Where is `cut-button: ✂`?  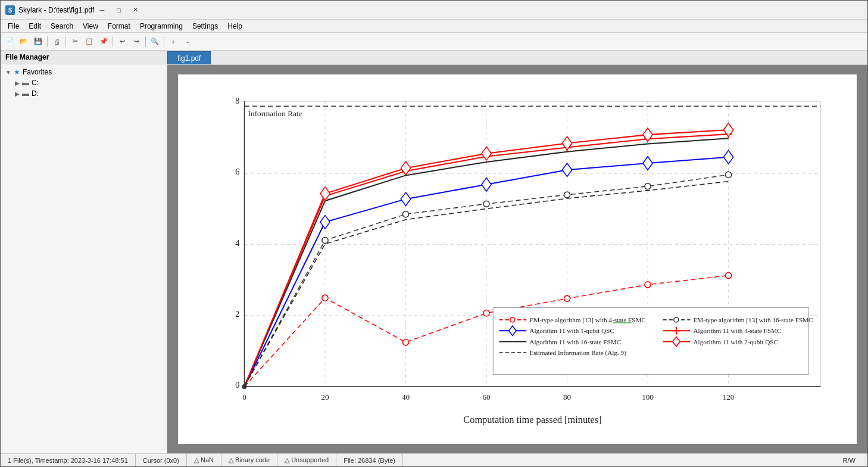 cut-button: ✂ is located at coordinates (75, 42).